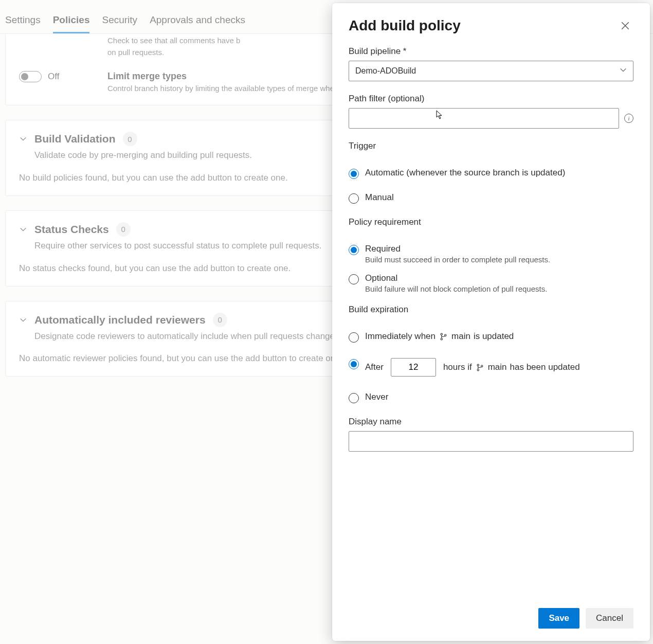 This screenshot has height=644, width=653. Describe the element at coordinates (491, 422) in the screenshot. I see `display-name-label: Display name` at that location.